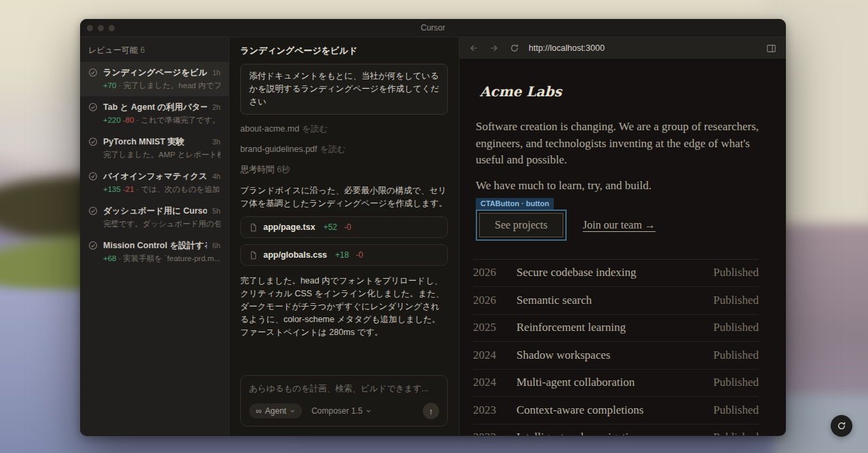 This screenshot has height=453, width=868. Describe the element at coordinates (278, 149) in the screenshot. I see `tool-file-name: brand-guidelines.pdf` at that location.